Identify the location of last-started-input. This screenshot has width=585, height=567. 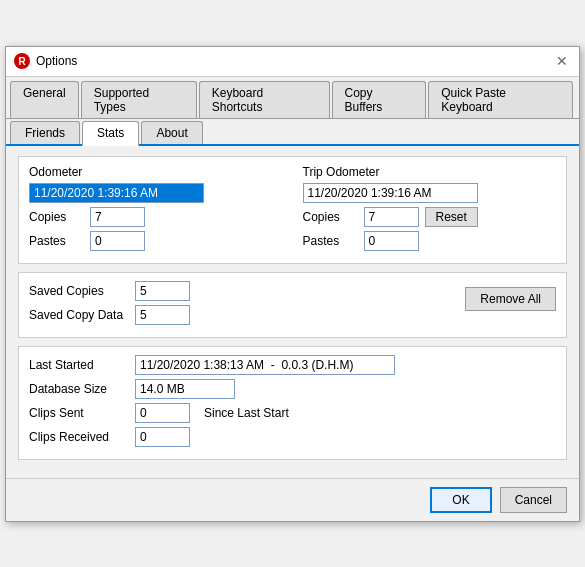
(265, 365).